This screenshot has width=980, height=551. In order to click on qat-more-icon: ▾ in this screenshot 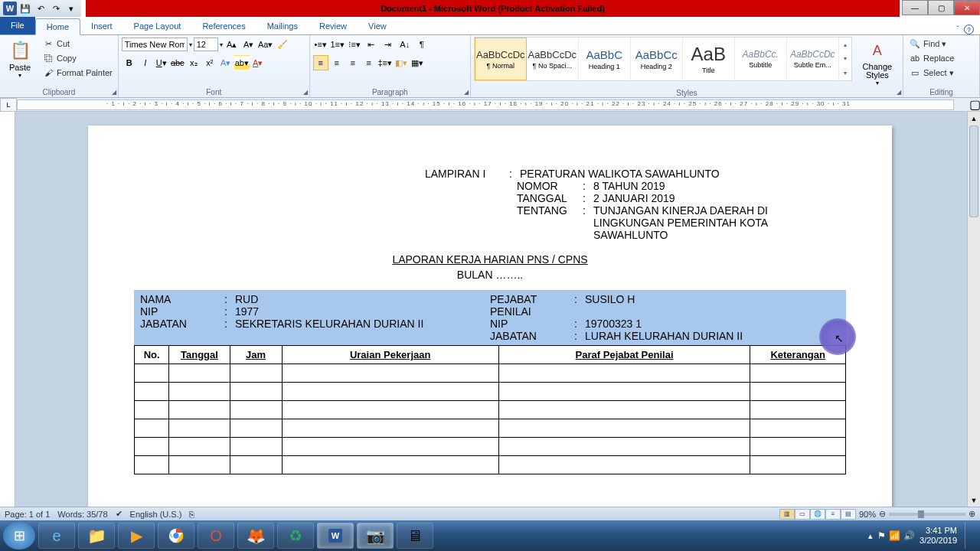, I will do `click(71, 8)`.